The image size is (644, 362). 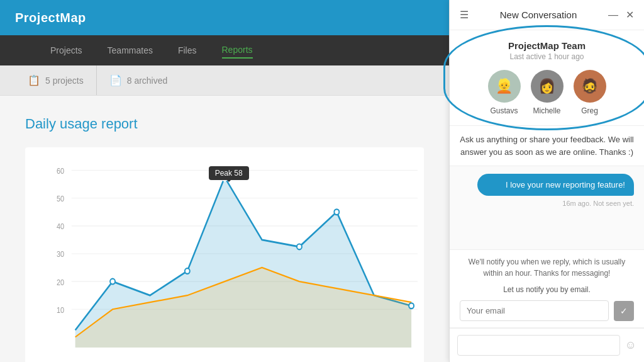 What do you see at coordinates (504, 86) in the screenshot?
I see `gustavs-face: 👱` at bounding box center [504, 86].